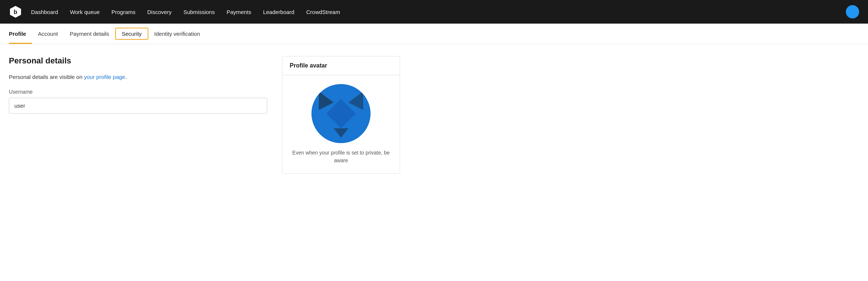  What do you see at coordinates (21, 34) in the screenshot?
I see `tab-profile: Profile` at bounding box center [21, 34].